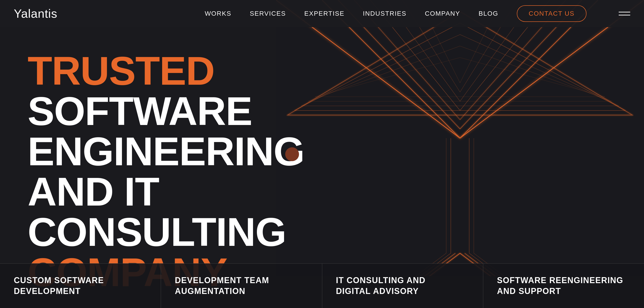  I want to click on service-card-it-consulting: IT CONSULTING ANDDIGITAL ADVISORY, so click(402, 286).